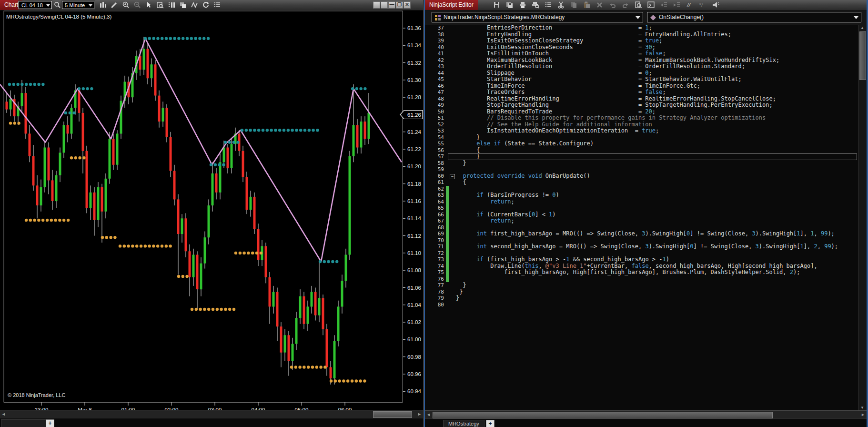 The width and height of the screenshot is (868, 427). I want to click on compile-icon, so click(716, 5).